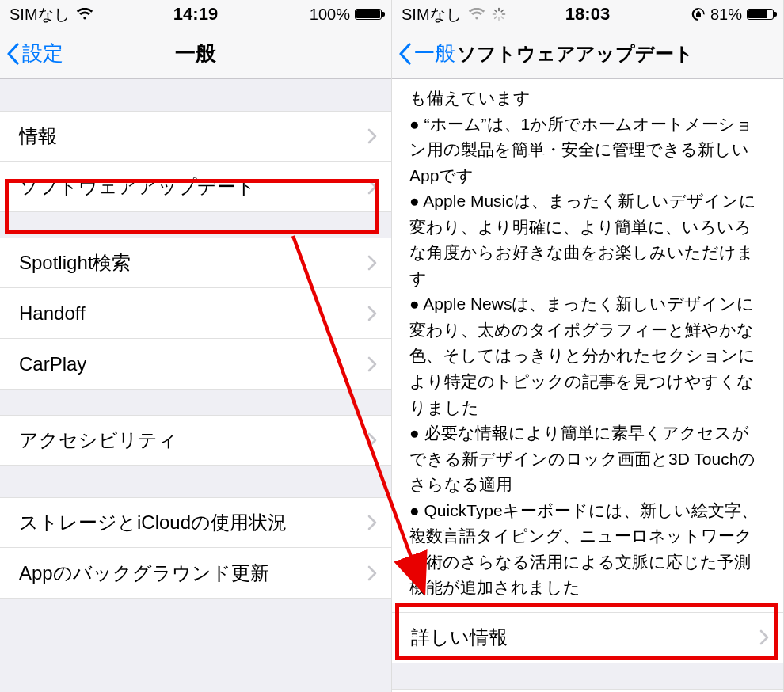 The width and height of the screenshot is (784, 692). Describe the element at coordinates (193, 364) in the screenshot. I see `cell-label: CarPlay` at that location.